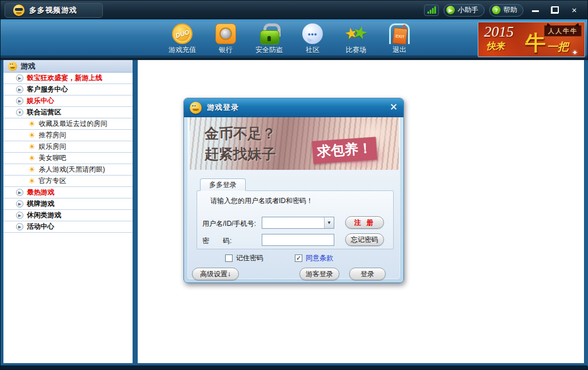 The image size is (588, 370). What do you see at coordinates (44, 112) in the screenshot?
I see `sidebar-item-label: 联合运营区` at bounding box center [44, 112].